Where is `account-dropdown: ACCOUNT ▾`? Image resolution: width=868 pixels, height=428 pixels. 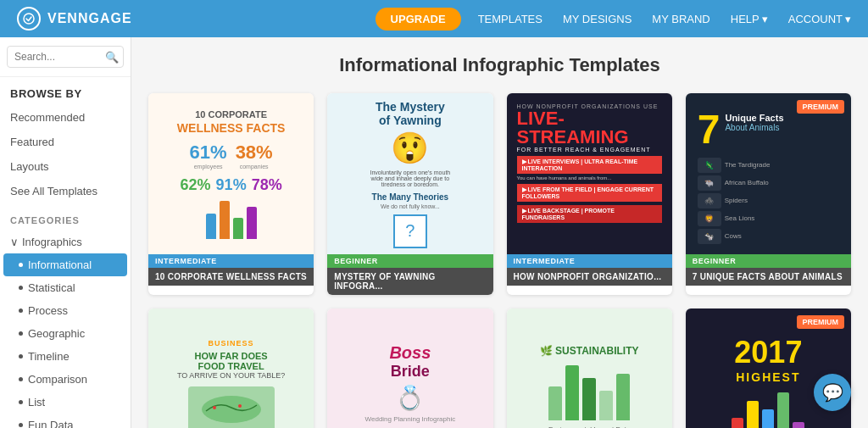
account-dropdown: ACCOUNT ▾ is located at coordinates (820, 19).